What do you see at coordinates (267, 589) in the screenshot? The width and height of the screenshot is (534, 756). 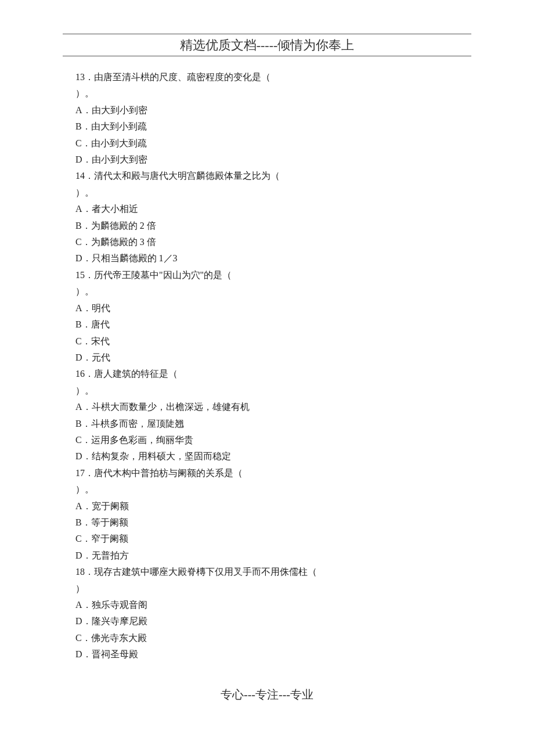 I see `q18-stem-line2: ）` at bounding box center [267, 589].